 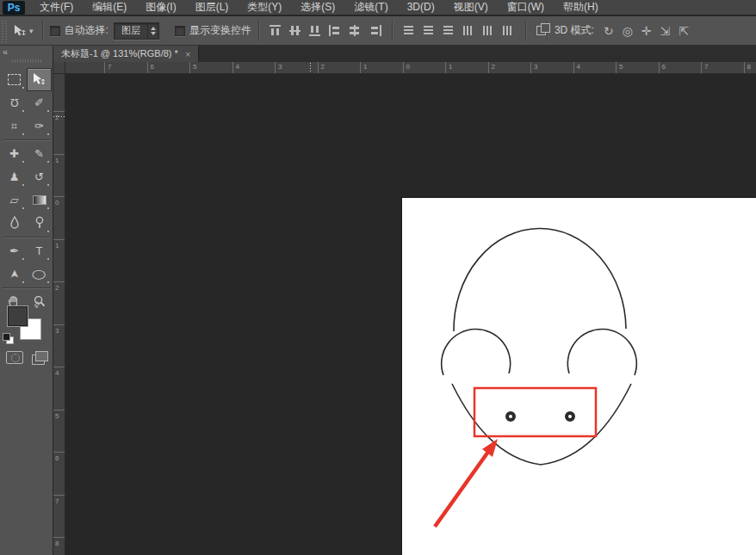 What do you see at coordinates (180, 31) in the screenshot?
I see `show-transform-checkbox` at bounding box center [180, 31].